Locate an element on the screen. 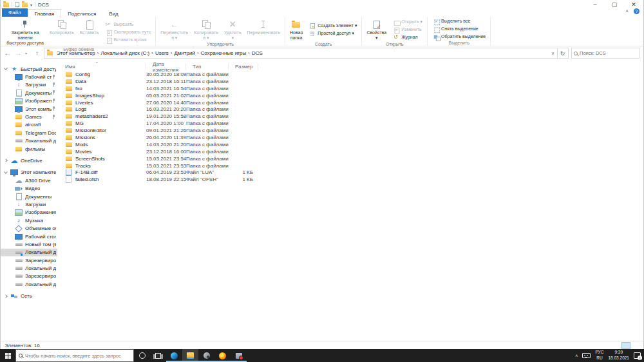 The width and height of the screenshot is (644, 362). ribbon-button-move: Переместитьв ▾ is located at coordinates (174, 30).